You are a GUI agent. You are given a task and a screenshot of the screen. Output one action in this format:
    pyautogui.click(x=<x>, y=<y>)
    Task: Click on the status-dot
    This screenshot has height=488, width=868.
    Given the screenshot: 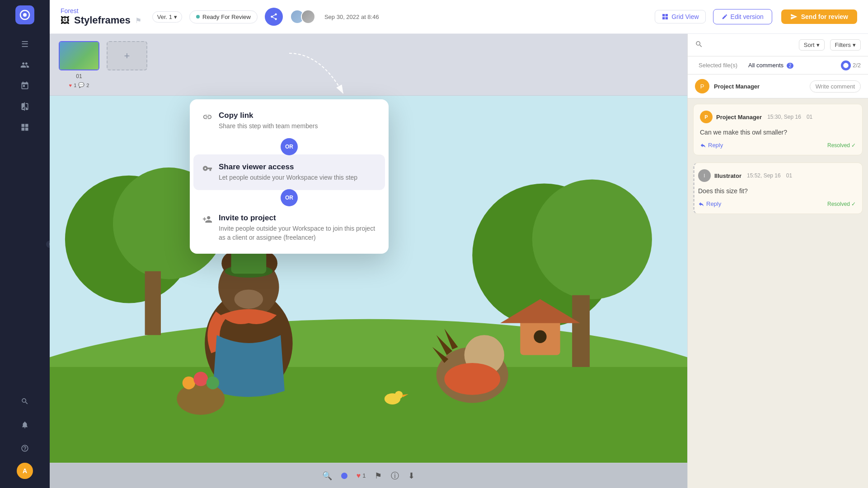 What is the action you would take?
    pyautogui.click(x=198, y=17)
    